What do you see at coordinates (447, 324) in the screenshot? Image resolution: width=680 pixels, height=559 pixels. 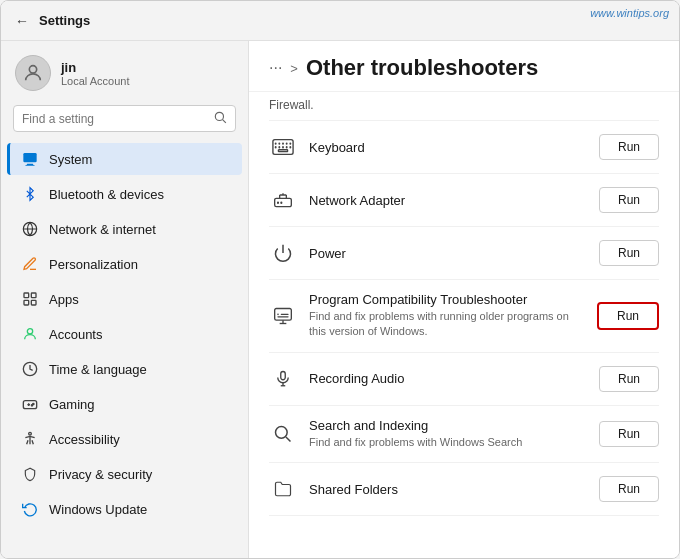 I see `program-compat-desc: Find and fix problems with running older…` at bounding box center [447, 324].